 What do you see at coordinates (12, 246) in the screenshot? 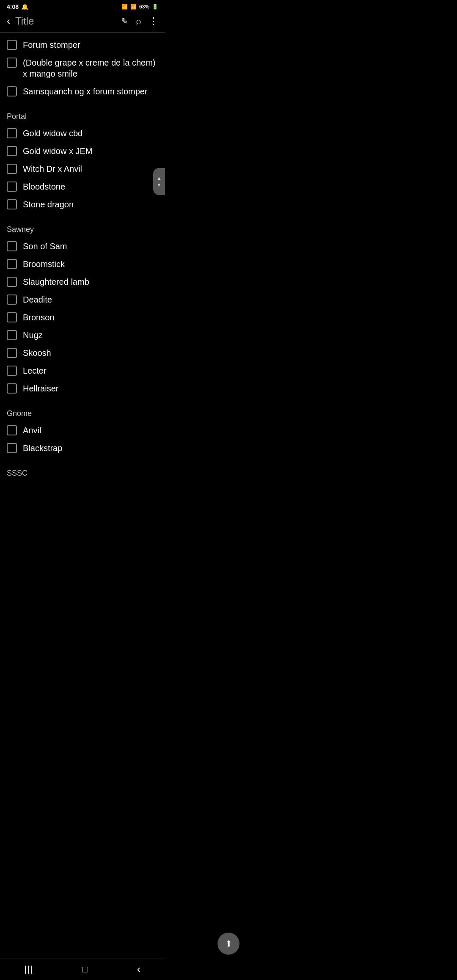
I see `checkbox-son-of-sam` at bounding box center [12, 246].